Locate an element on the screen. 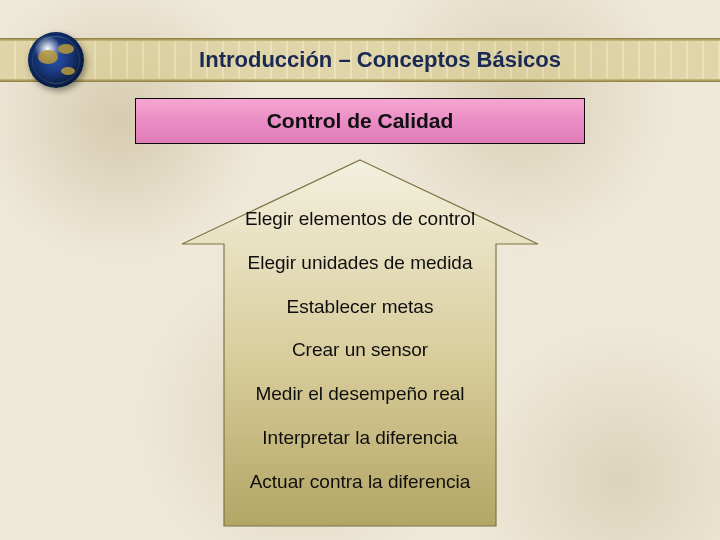 The image size is (720, 540). step-item: Interpretar la diferencia is located at coordinates (360, 439).